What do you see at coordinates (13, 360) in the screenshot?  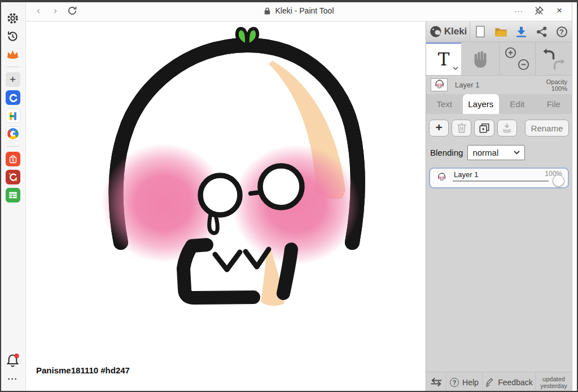 I see `notifications-bell-button` at bounding box center [13, 360].